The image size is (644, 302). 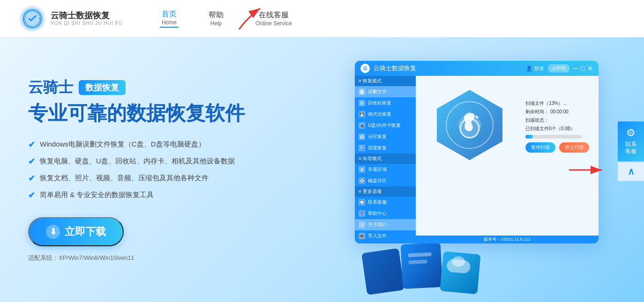 I want to click on check-icon-3: ✔, so click(x=32, y=178).